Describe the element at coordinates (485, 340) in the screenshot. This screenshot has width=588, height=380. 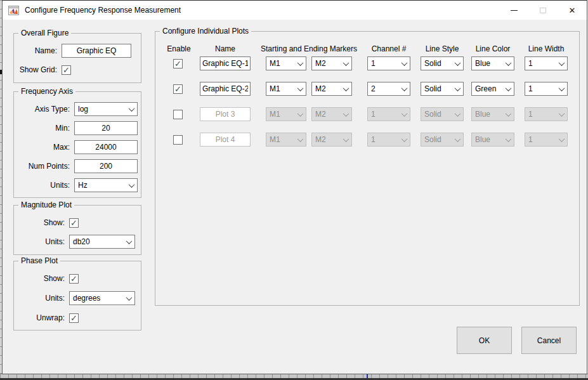
I see `ok-button: OK` at that location.